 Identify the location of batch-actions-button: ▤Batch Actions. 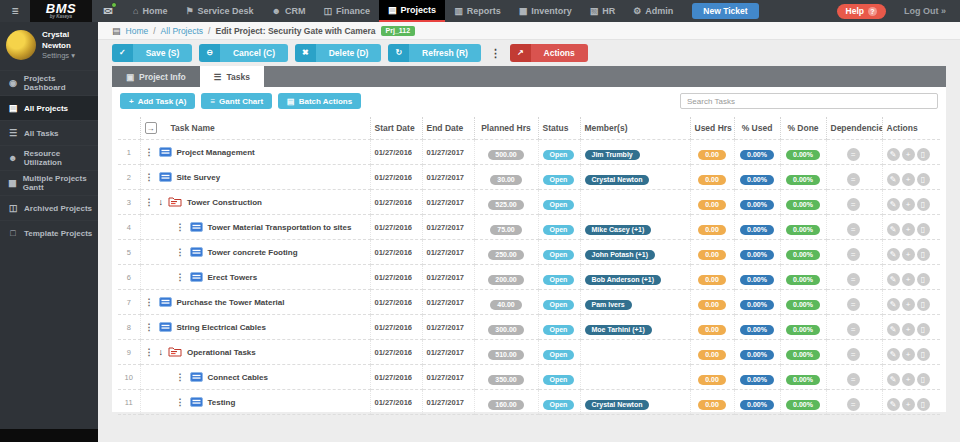
(320, 101).